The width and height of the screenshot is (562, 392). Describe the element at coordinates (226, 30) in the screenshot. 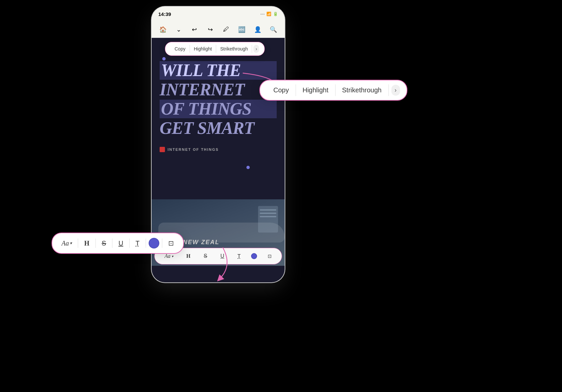

I see `pen-icon: 🖊` at that location.